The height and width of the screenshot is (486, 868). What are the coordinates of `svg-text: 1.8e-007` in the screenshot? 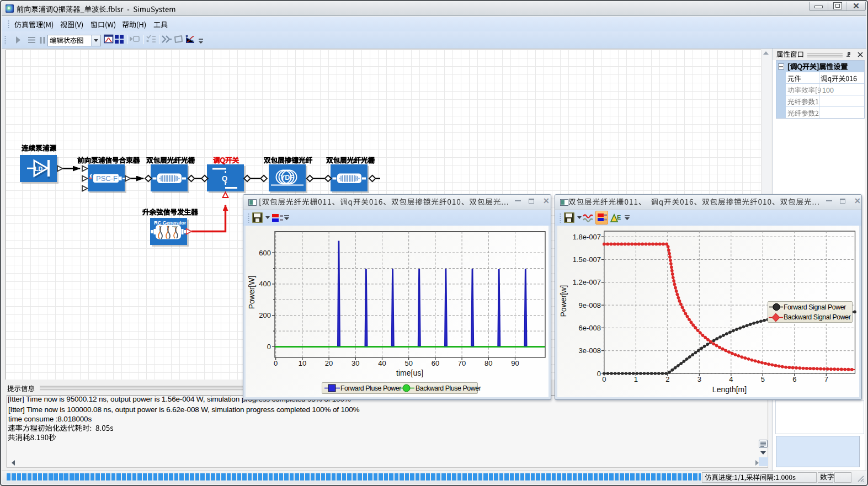 It's located at (587, 237).